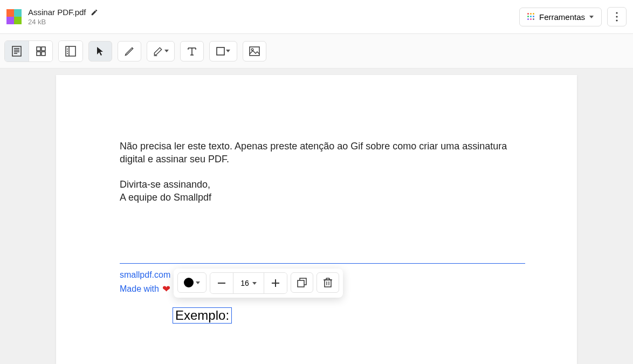 Image resolution: width=633 pixels, height=364 pixels. What do you see at coordinates (100, 51) in the screenshot?
I see `select-tool-button` at bounding box center [100, 51].